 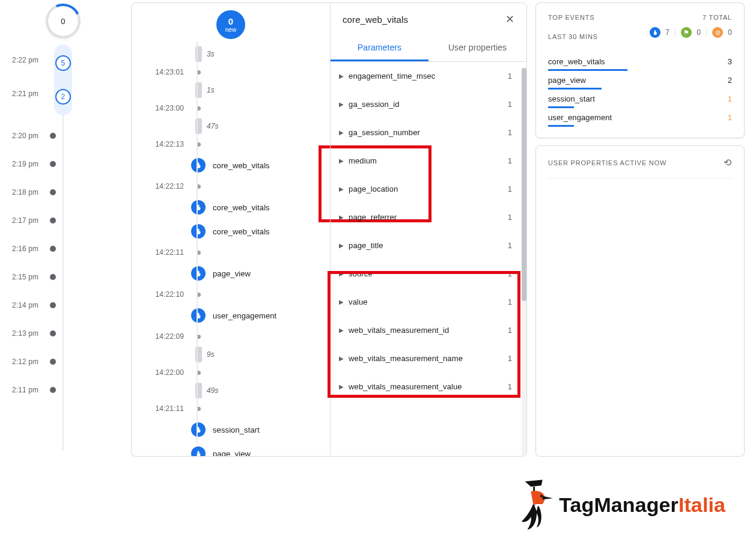 What do you see at coordinates (161, 186) in the screenshot?
I see `timeline-time: 14:22:12` at bounding box center [161, 186].